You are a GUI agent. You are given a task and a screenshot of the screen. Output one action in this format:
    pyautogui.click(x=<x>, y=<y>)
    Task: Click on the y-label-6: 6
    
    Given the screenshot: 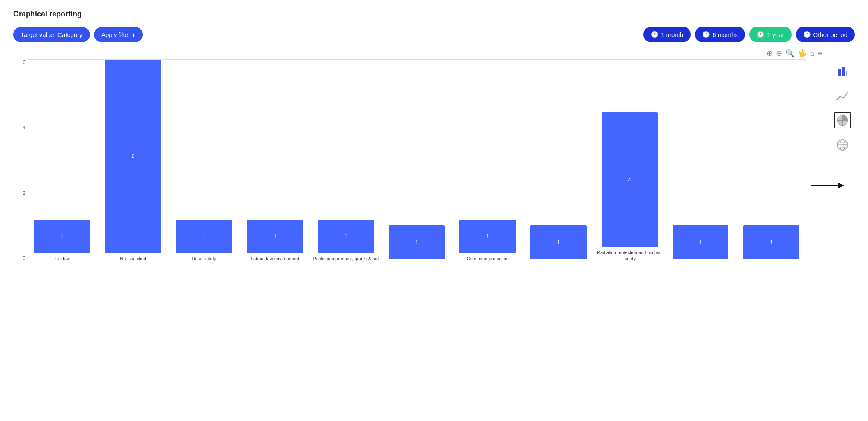 What is the action you would take?
    pyautogui.click(x=24, y=62)
    